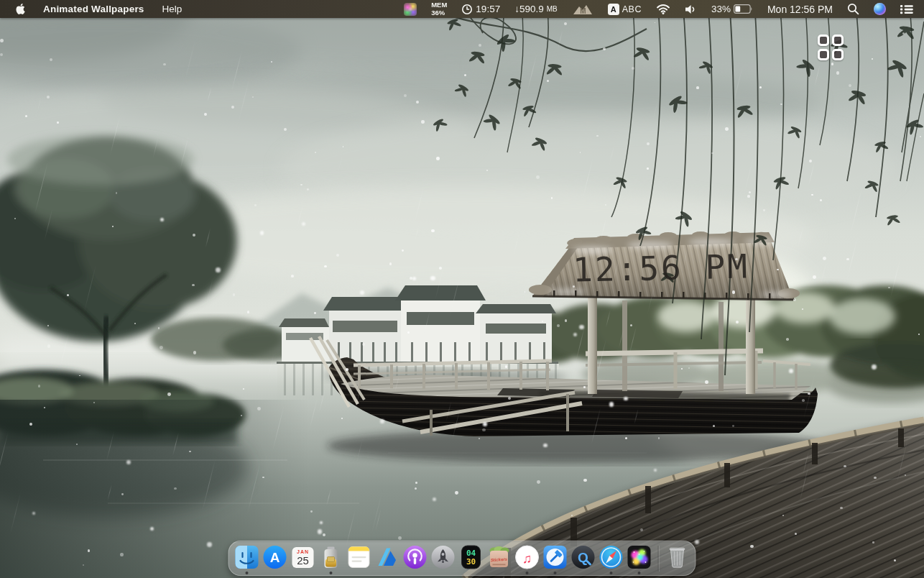 This screenshot has width=924, height=578. What do you see at coordinates (536, 9) in the screenshot?
I see `network-download-item: ↓590.9MB` at bounding box center [536, 9].